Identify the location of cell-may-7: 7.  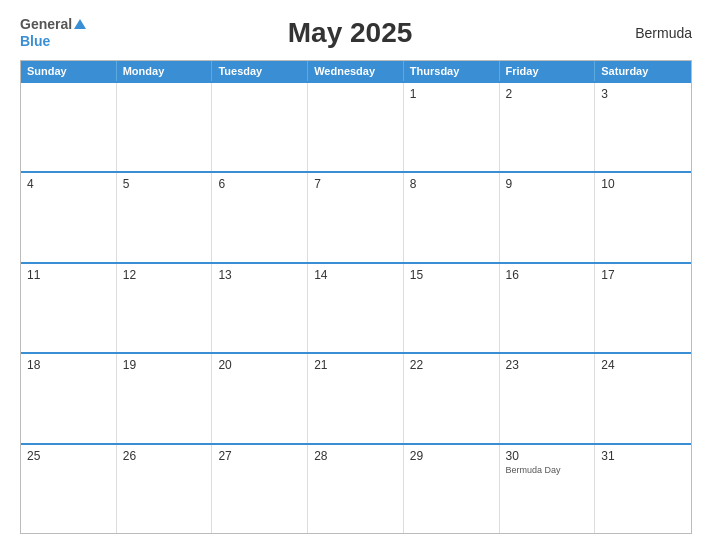
(356, 217).